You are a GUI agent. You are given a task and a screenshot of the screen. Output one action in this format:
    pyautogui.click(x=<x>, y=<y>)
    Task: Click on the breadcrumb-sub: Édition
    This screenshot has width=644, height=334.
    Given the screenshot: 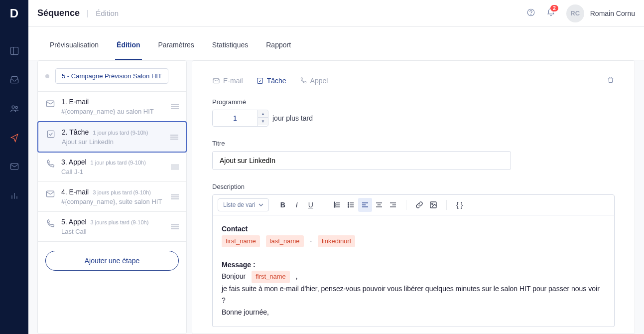 What is the action you would take?
    pyautogui.click(x=107, y=13)
    